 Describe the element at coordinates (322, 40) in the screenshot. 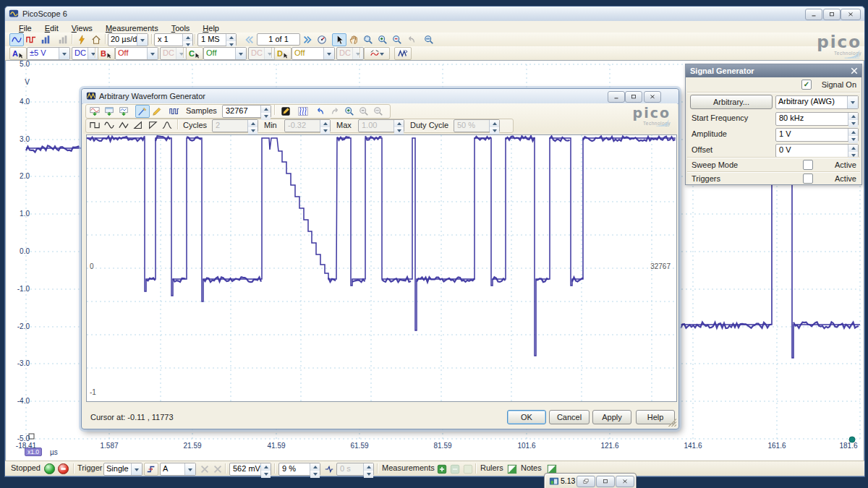

I see `buffer-navigator-icon` at that location.